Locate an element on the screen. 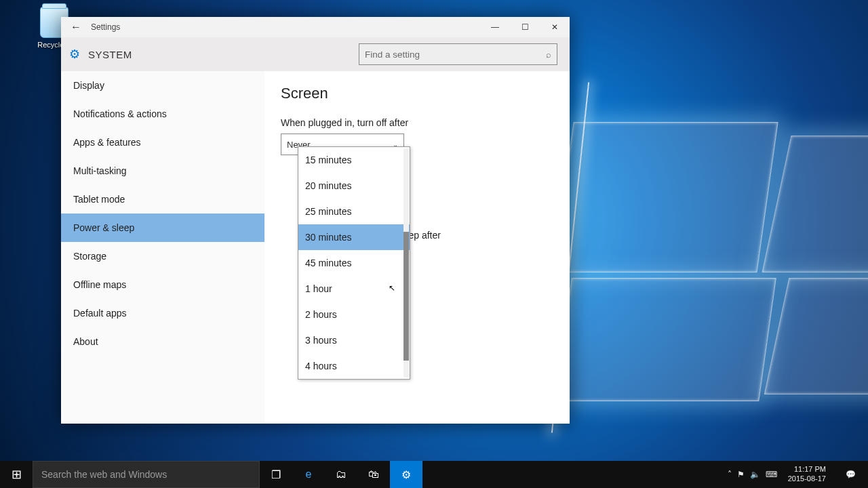 This screenshot has width=868, height=488. dropdown-option: 15 minutes is located at coordinates (354, 160).